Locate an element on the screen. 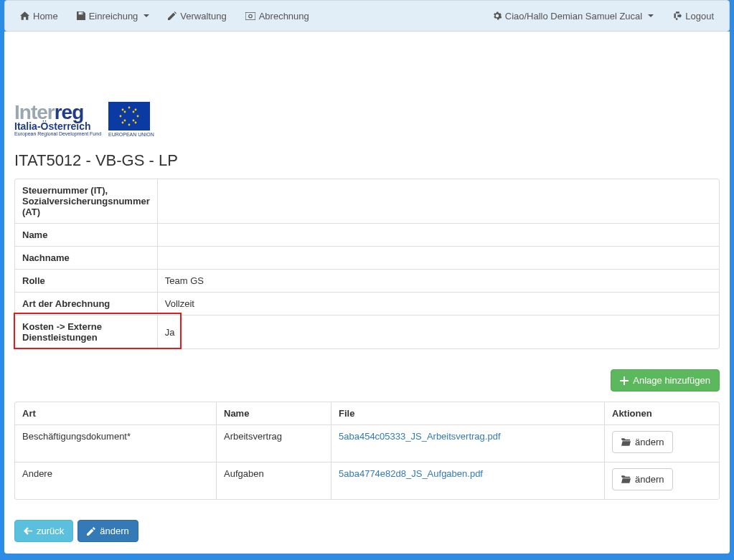 The image size is (734, 560). eu-label: EUROPEAN UNION is located at coordinates (131, 135).